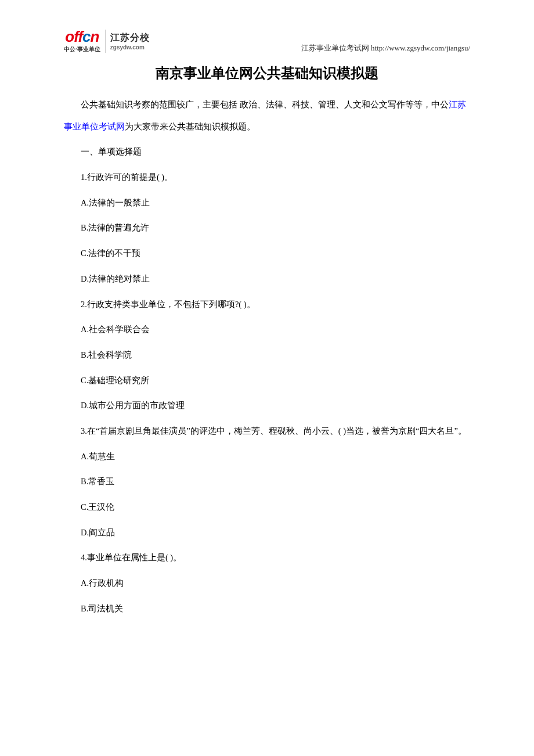 The height and width of the screenshot is (756, 534). What do you see at coordinates (267, 457) in the screenshot?
I see `question-3-option-a: A.荀慧生` at bounding box center [267, 457].